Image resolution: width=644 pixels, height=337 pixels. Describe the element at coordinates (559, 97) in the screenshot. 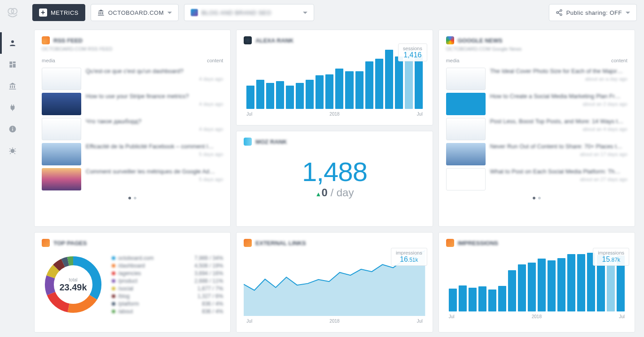

I see `feed-title: How to Create a Social Media Marketing P…` at that location.